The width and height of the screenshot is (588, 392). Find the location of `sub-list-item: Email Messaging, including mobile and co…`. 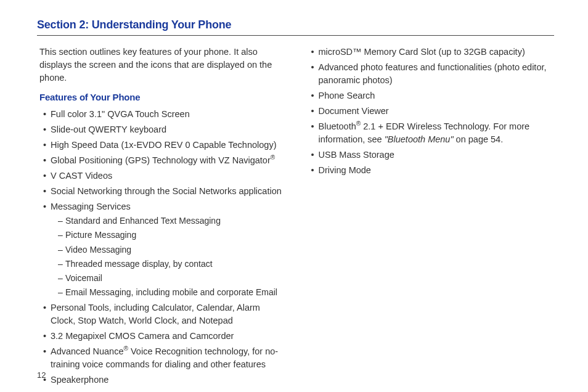

sub-list-item: Email Messaging, including mobile and co… is located at coordinates (173, 292).